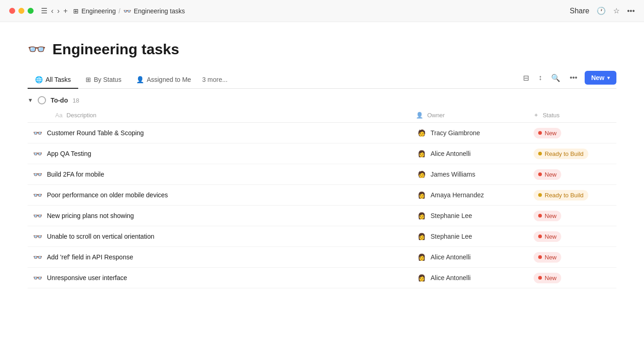 The height and width of the screenshot is (344, 644). What do you see at coordinates (572, 195) in the screenshot?
I see `task-status-cell: Ready to Build` at bounding box center [572, 195].